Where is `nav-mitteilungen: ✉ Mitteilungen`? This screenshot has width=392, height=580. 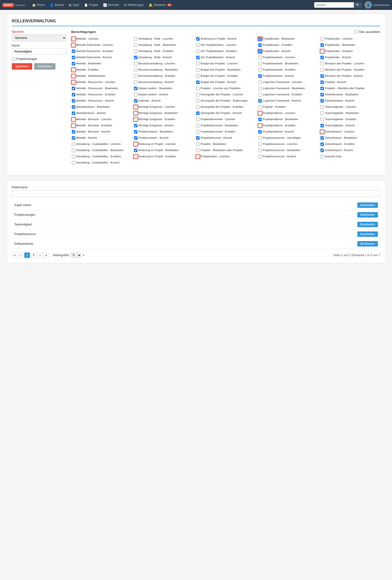 nav-mitteilungen: ✉ Mitteilungen is located at coordinates (134, 5).